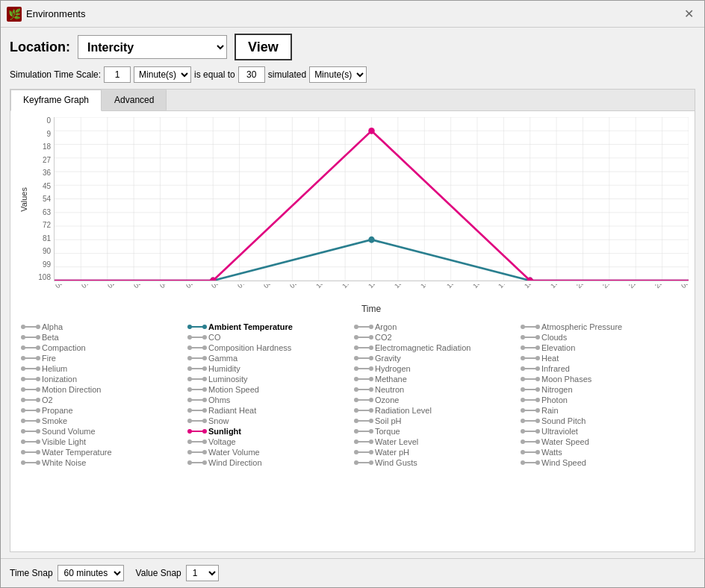 The height and width of the screenshot is (588, 705). What do you see at coordinates (436, 421) in the screenshot?
I see `legend-item-soil-ph: Soil pH` at bounding box center [436, 421].